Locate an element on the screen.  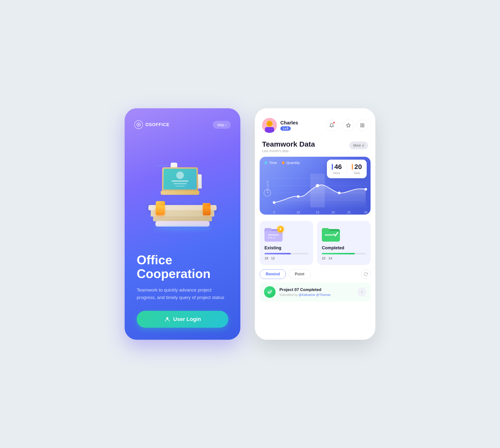
completed-folder-icon is located at coordinates (331, 234).